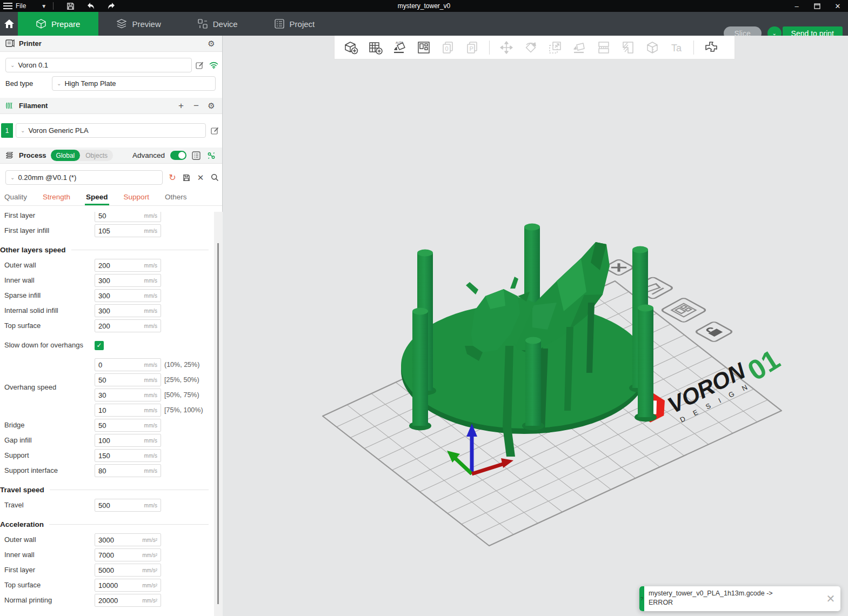 Image resolution: width=848 pixels, height=616 pixels. What do you see at coordinates (22, 490) in the screenshot?
I see `group-label: Travel speed` at bounding box center [22, 490].